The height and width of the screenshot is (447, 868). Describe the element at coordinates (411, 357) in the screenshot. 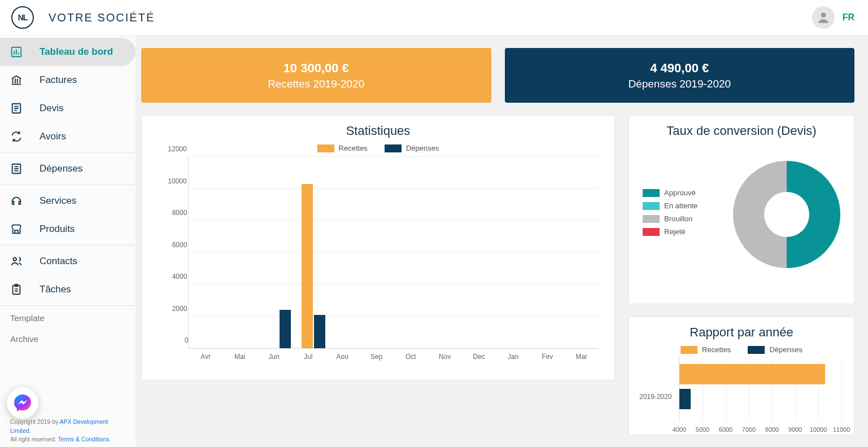

I see `x-tick: Oct` at that location.